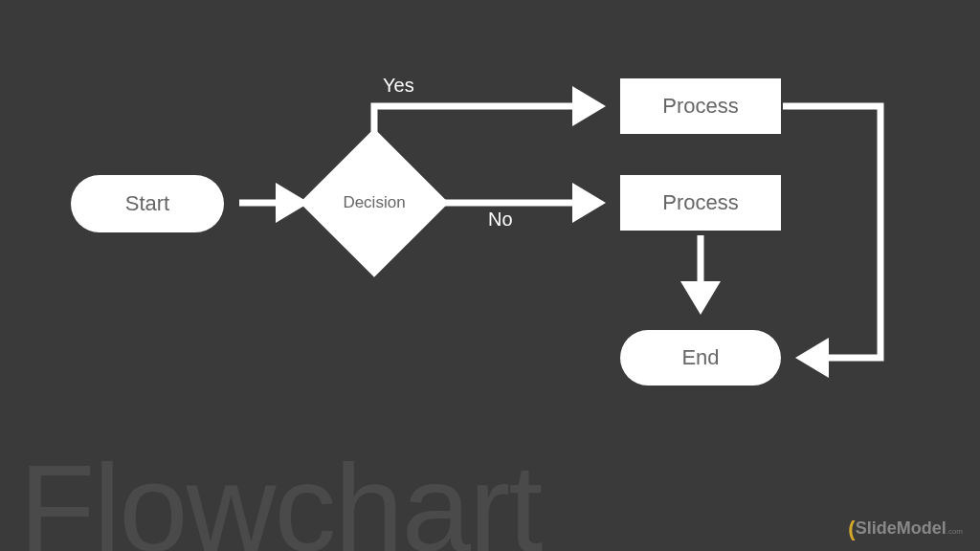  What do you see at coordinates (147, 204) in the screenshot?
I see `flowchart-start-node: Start` at bounding box center [147, 204].